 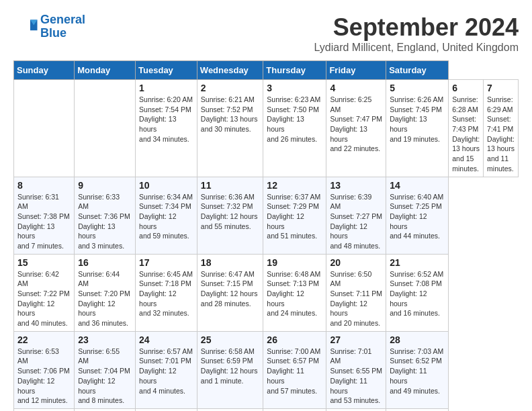 I want to click on day-number: 11, so click(x=230, y=185).